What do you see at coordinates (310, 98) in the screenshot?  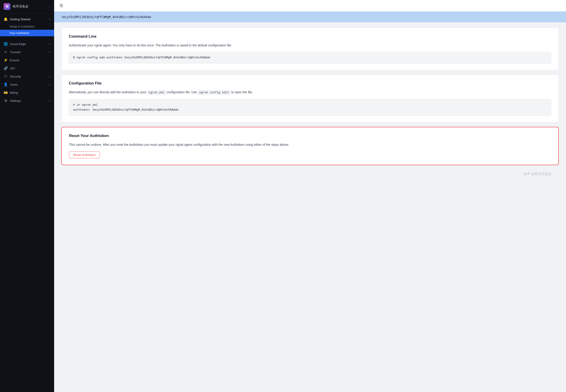 I see `config-file-card: Configuration File Alternatively, you ca…` at bounding box center [310, 98].